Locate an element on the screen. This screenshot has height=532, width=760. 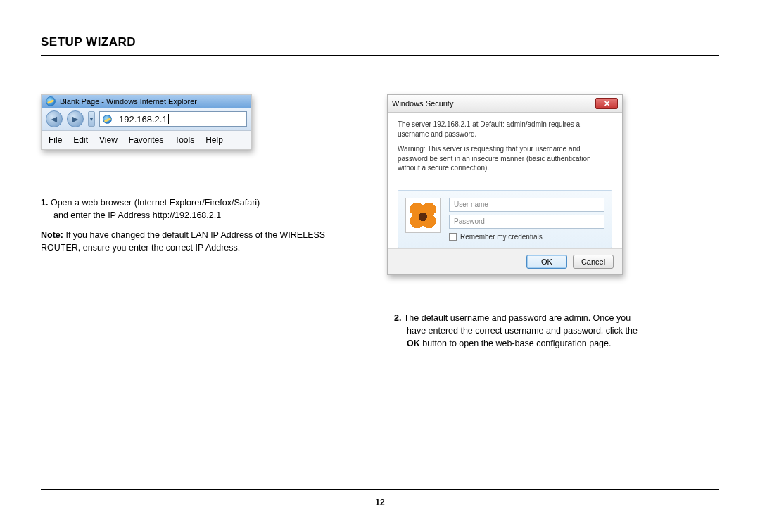
security-dialog: Windows Security ✕ The server 192.168.2.… is located at coordinates (505, 184).